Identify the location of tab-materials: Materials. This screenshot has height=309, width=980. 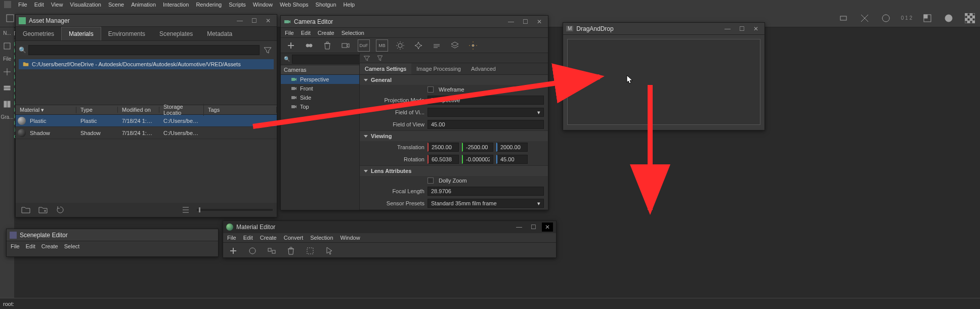
(81, 33).